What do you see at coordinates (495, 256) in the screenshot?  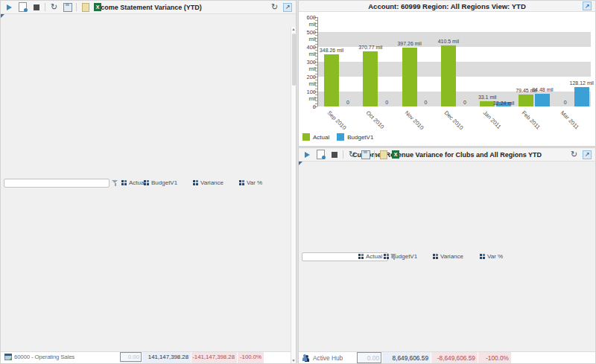 I see `column-header-label: Var %` at bounding box center [495, 256].